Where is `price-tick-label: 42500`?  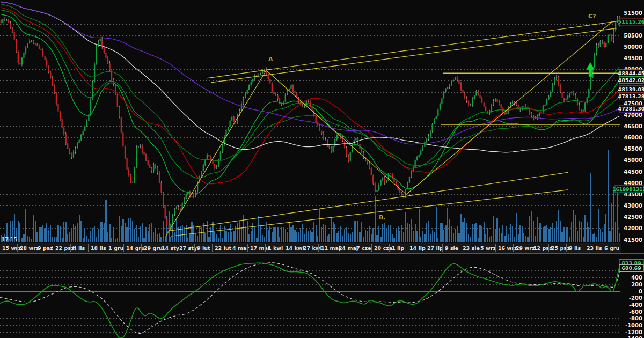 price-tick-label: 42500 is located at coordinates (633, 217).